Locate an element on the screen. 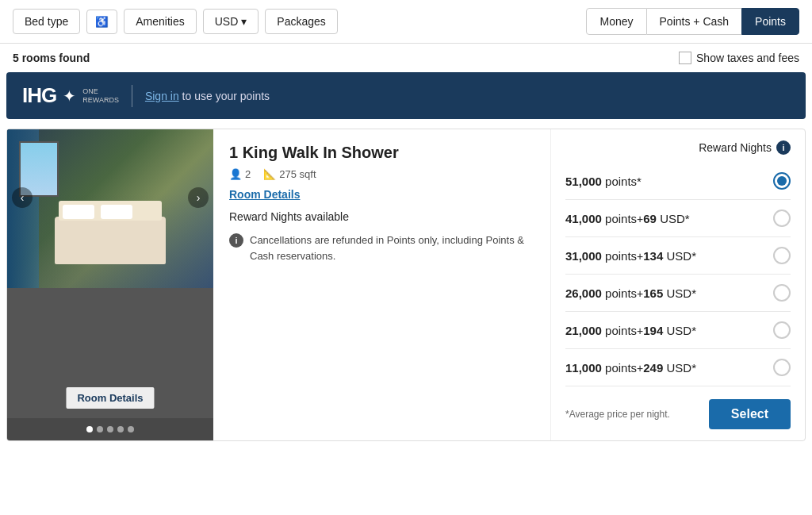 The image size is (812, 515). guests-count: 2 is located at coordinates (247, 175).